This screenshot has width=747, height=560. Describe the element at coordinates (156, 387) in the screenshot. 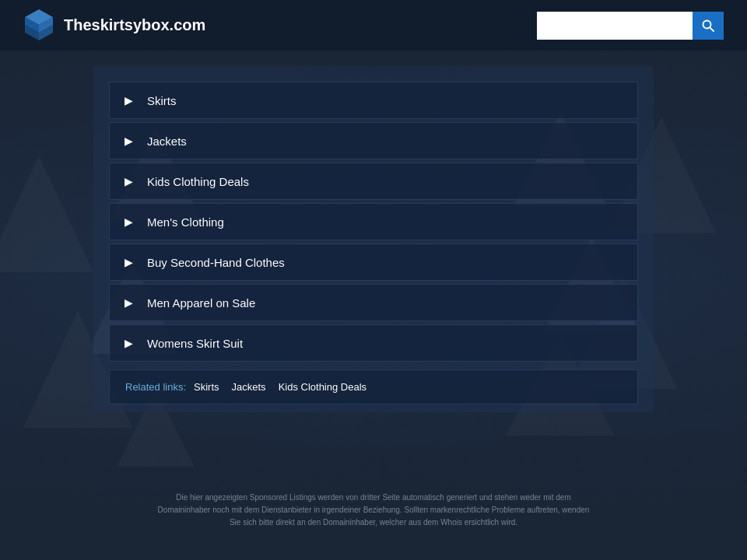

I see `related-links-label: Related links:` at that location.